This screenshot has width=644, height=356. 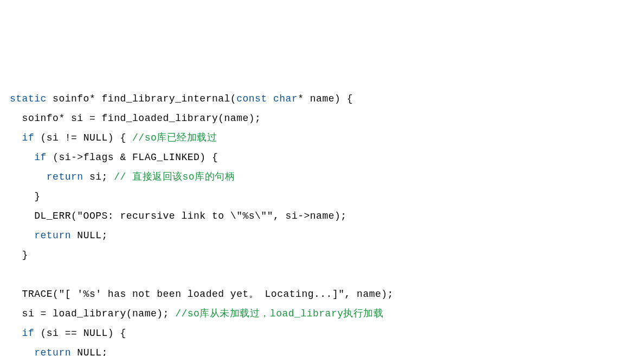 What do you see at coordinates (113, 138) in the screenshot?
I see `line-3: if (si != NULL) { //so库已经加载过` at bounding box center [113, 138].